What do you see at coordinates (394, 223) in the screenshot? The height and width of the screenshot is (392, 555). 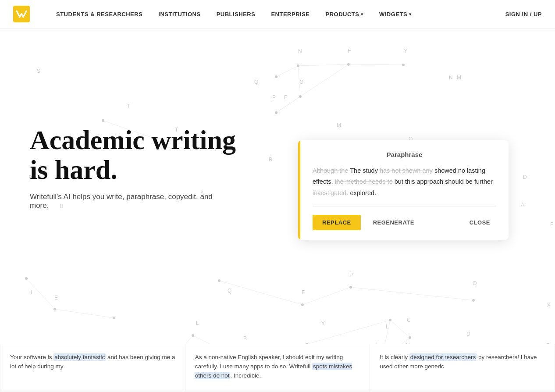 I see `regenerate-button: REGENERATE` at bounding box center [394, 223].